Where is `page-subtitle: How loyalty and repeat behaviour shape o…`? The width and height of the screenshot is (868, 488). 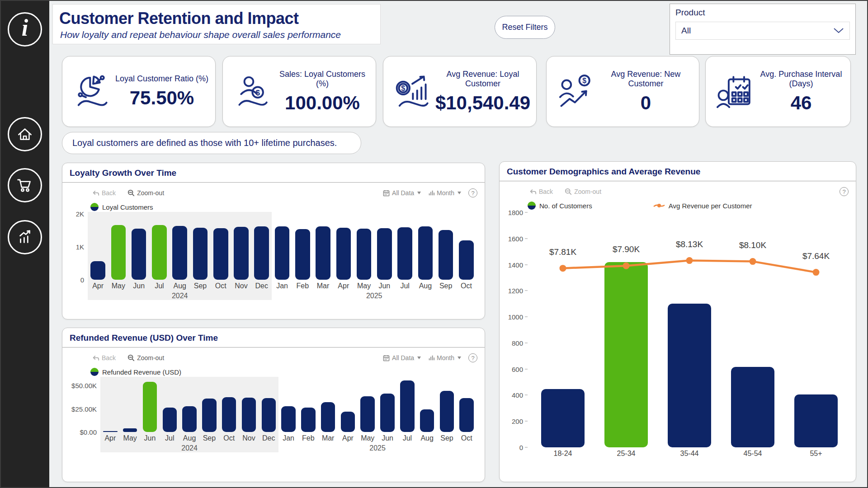 page-subtitle: How loyalty and repeat behaviour shape o… is located at coordinates (220, 35).